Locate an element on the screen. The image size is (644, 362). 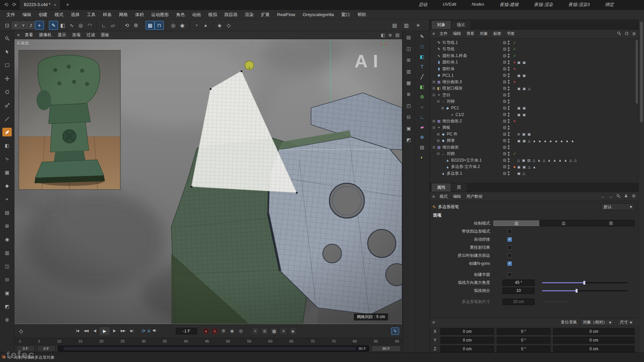
menubar-item: 动画 is located at coordinates (197, 15).